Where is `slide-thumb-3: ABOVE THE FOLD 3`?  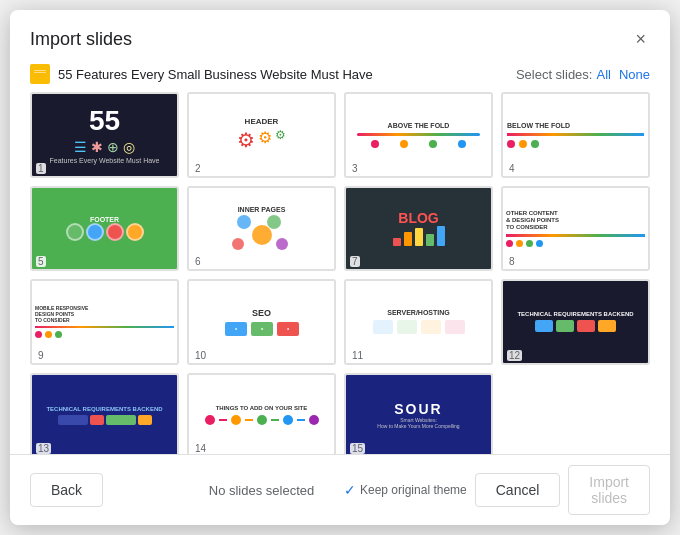 slide-thumb-3: ABOVE THE FOLD 3 is located at coordinates (418, 135).